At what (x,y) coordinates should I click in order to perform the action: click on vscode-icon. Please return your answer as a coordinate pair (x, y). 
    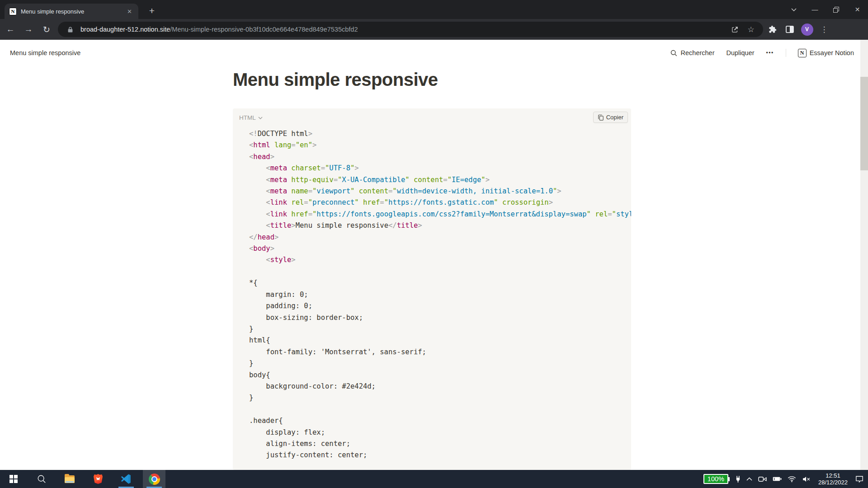
    Looking at the image, I should click on (126, 479).